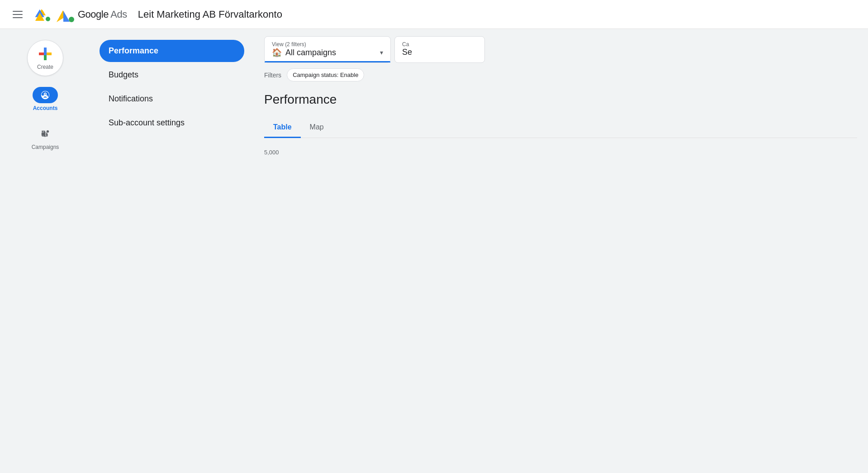 Image resolution: width=868 pixels, height=473 pixels. Describe the element at coordinates (45, 134) in the screenshot. I see `campaigns-icon` at that location.